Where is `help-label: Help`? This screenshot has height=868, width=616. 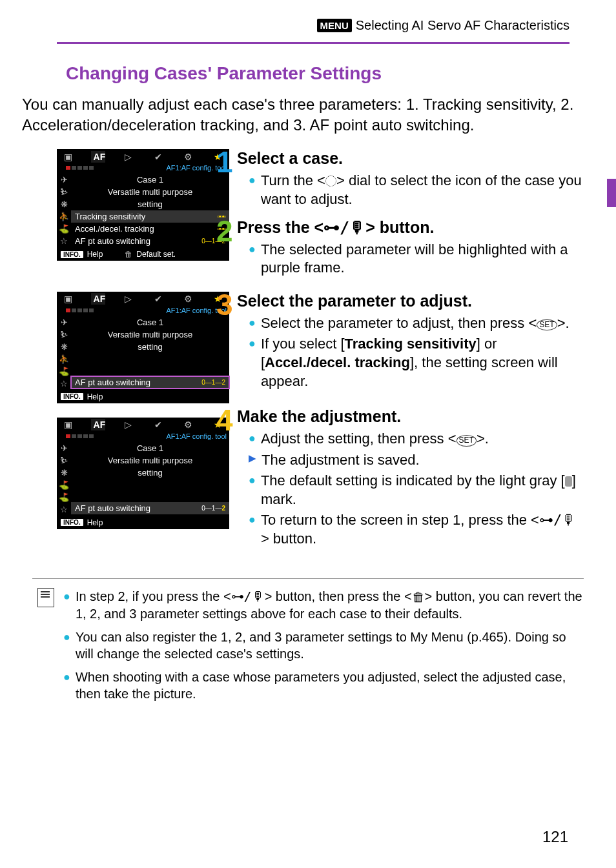 help-label: Help is located at coordinates (96, 254).